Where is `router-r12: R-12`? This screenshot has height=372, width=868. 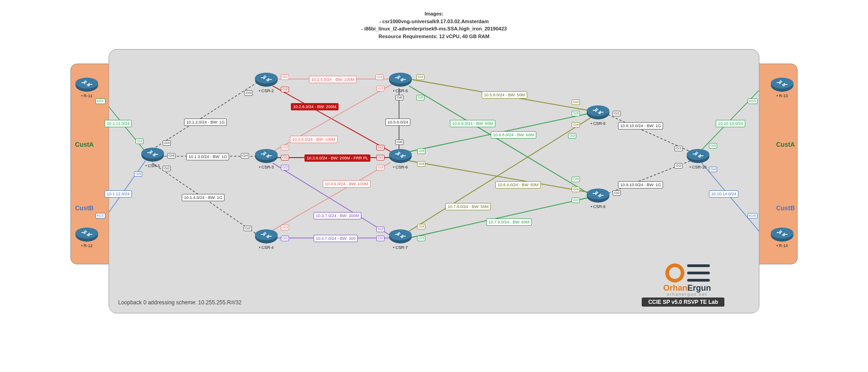
router-r12: R-12 is located at coordinates (87, 235).